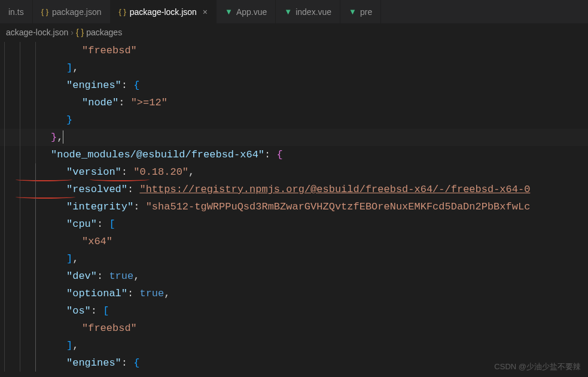  Describe the element at coordinates (81, 224) in the screenshot. I see `code-token: "cpu"` at that location.